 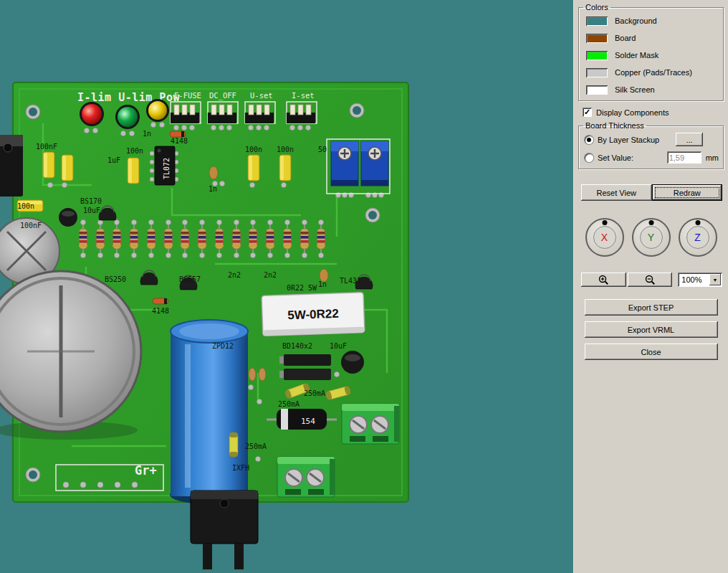 I want to click on by-layer-stackup-label: By Layer Stackup, so click(x=628, y=140).